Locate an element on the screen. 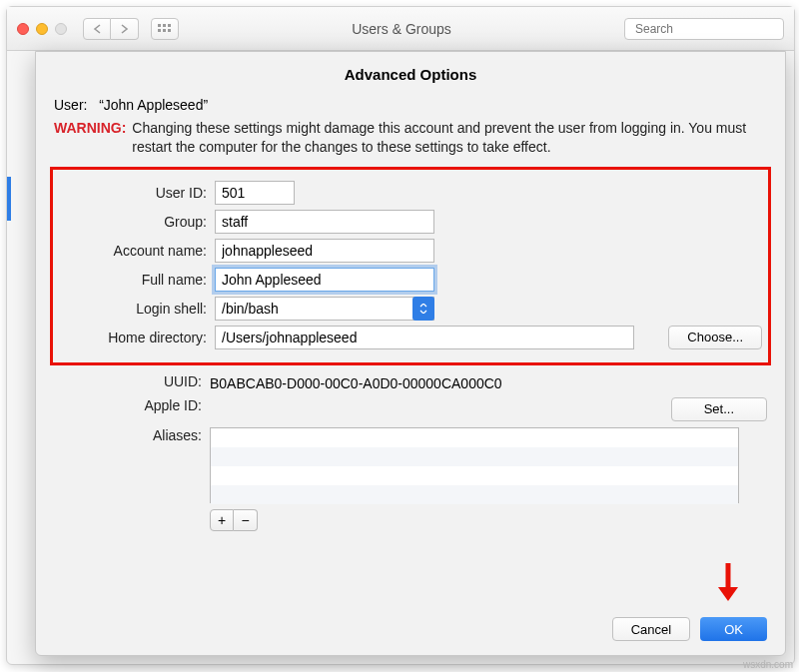 The image size is (799, 672). choose-button: Choose... is located at coordinates (715, 337).